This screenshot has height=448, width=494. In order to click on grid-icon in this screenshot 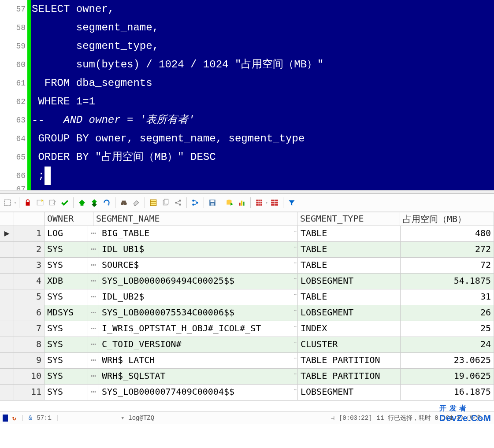, I will do `click(259, 203)`.